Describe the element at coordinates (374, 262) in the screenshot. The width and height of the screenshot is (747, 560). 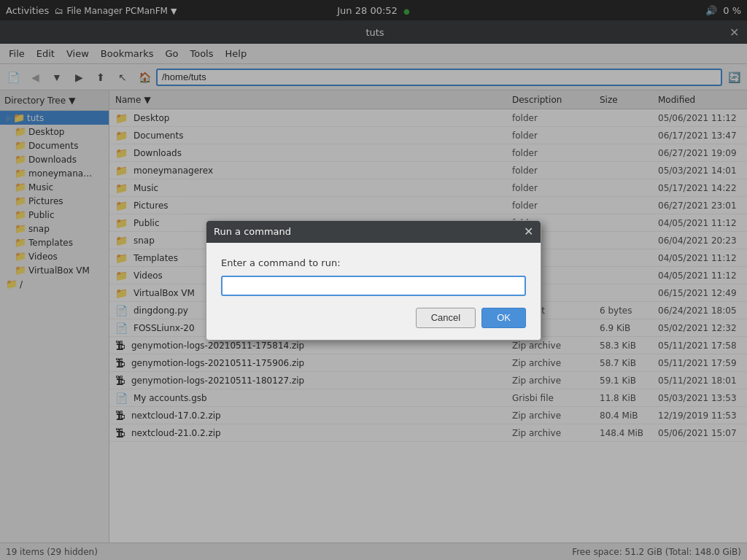
I see `dialog-label: Enter a command to run:` at that location.